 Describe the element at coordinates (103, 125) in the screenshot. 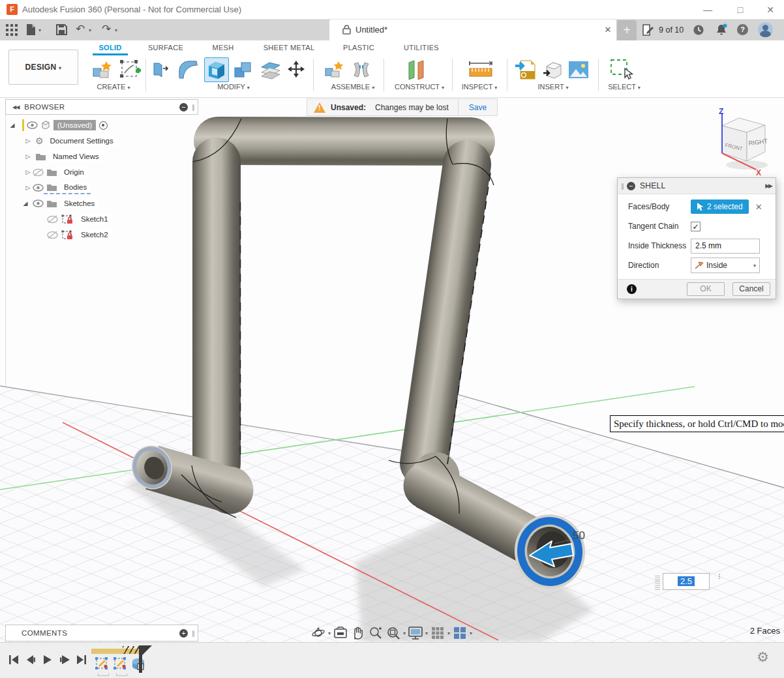

I see `activate-target-icon` at that location.